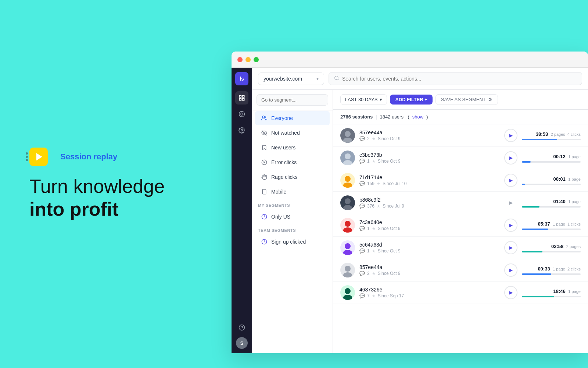  I want to click on session-row: c3be373b 💬 1 ★ Since Oct 9 ▶ 00:12 1, so click(460, 158).